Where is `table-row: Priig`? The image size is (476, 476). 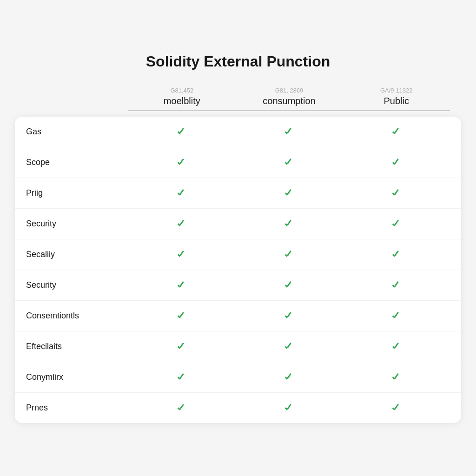 table-row: Priig is located at coordinates (238, 193).